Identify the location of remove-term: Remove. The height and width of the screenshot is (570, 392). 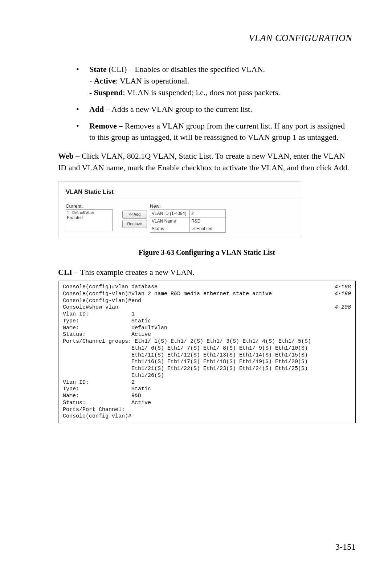
(103, 126).